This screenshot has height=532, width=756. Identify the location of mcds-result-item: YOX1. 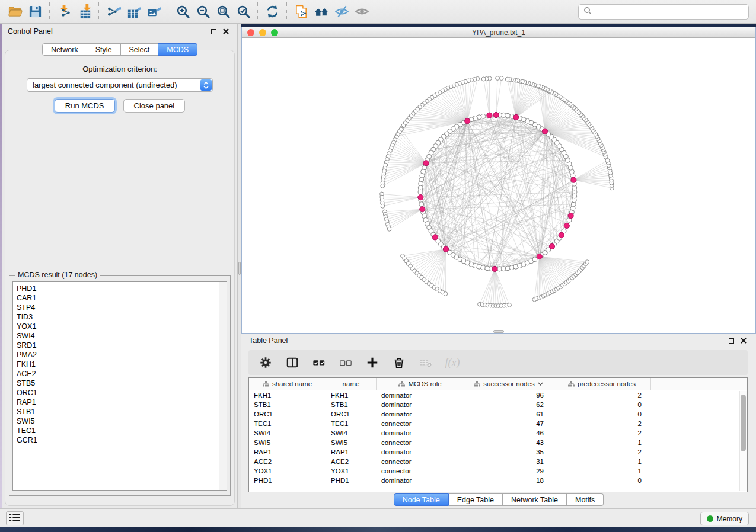
(120, 326).